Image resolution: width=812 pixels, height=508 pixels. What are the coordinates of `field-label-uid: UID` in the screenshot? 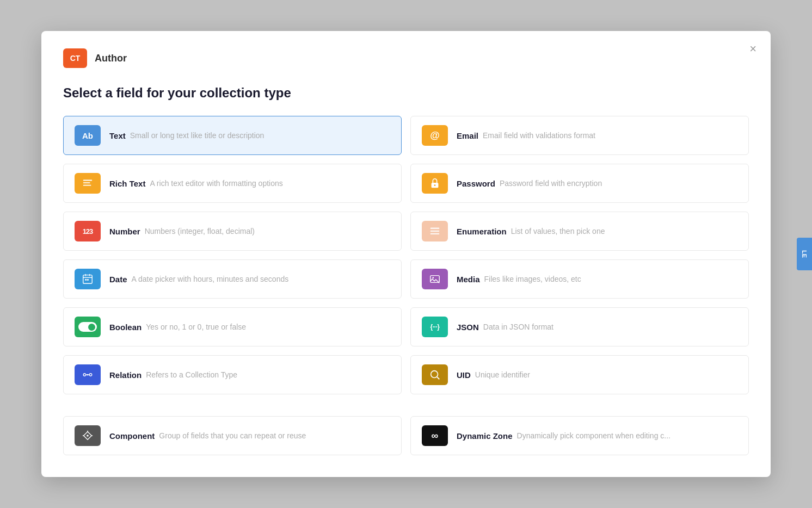 It's located at (464, 375).